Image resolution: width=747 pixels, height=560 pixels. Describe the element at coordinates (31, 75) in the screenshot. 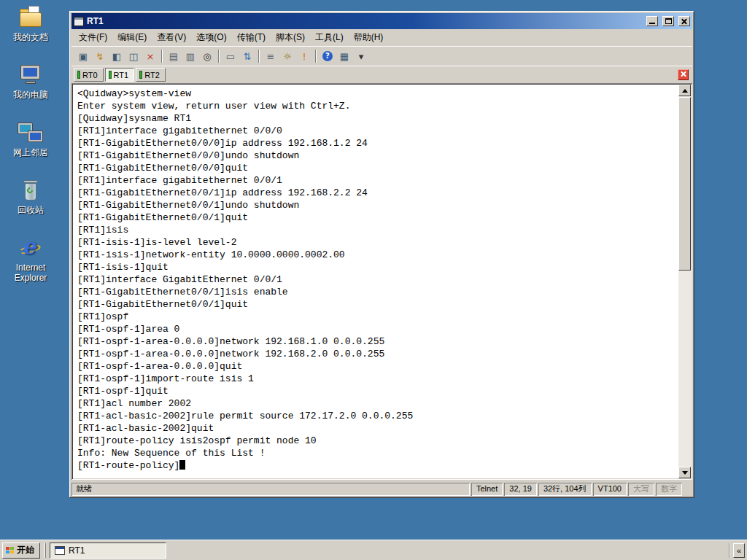

I see `my-computer-icon` at that location.